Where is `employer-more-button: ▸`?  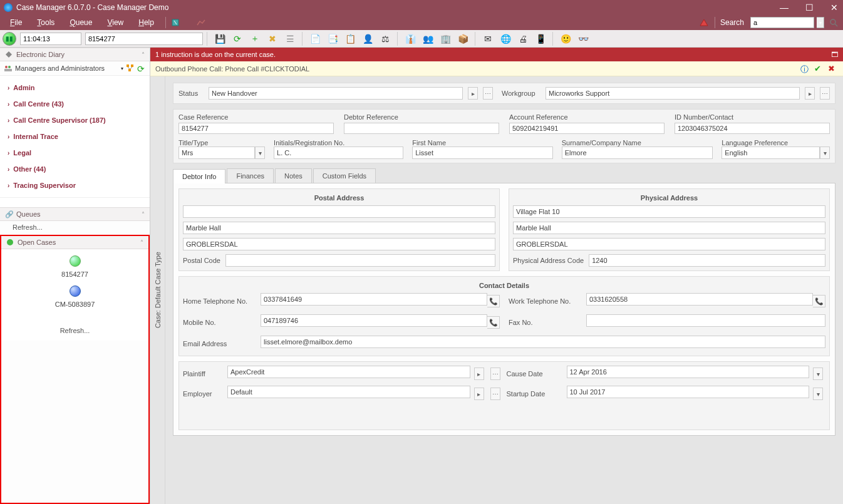 employer-more-button: ▸ is located at coordinates (479, 394).